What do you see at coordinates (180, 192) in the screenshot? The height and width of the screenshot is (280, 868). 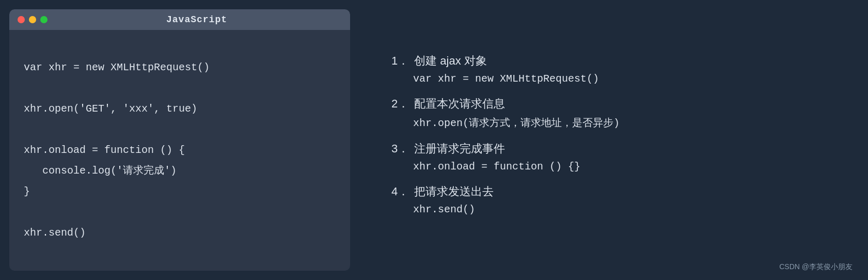 I see `code-line-5: }` at bounding box center [180, 192].